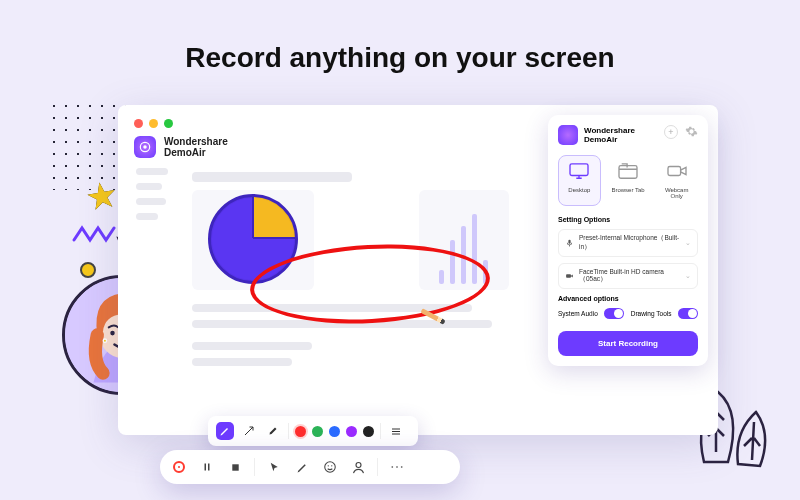 The width and height of the screenshot is (800, 500). What do you see at coordinates (628, 220) in the screenshot?
I see `settings-title: Setting Options` at bounding box center [628, 220].